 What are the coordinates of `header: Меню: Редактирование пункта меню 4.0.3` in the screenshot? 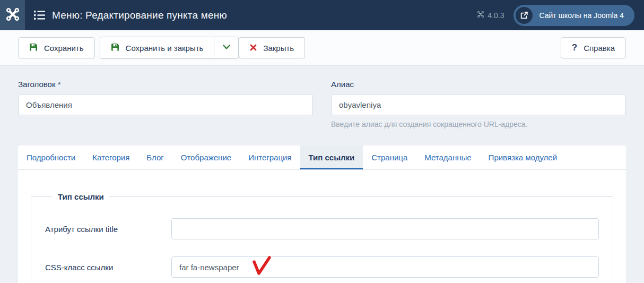 It's located at (322, 15).